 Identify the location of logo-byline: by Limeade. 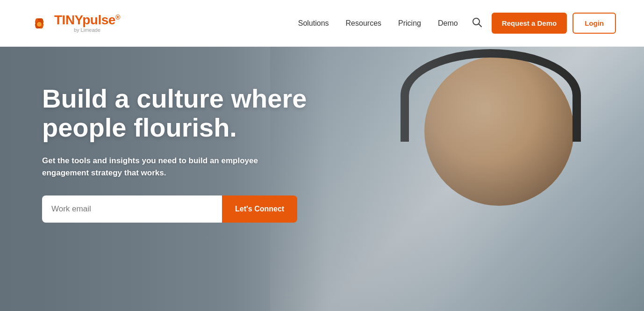
(87, 30).